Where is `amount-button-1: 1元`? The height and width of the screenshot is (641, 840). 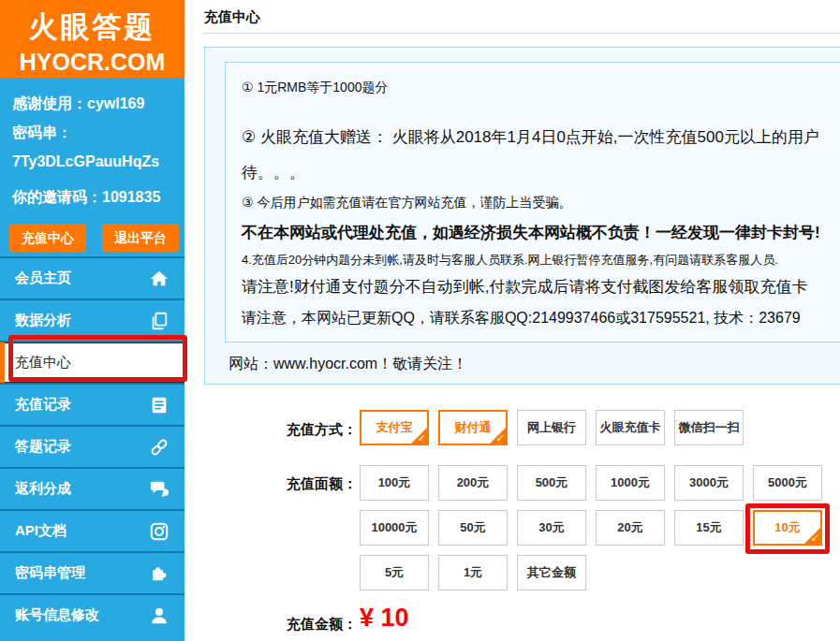 amount-button-1: 1元 is located at coordinates (473, 573).